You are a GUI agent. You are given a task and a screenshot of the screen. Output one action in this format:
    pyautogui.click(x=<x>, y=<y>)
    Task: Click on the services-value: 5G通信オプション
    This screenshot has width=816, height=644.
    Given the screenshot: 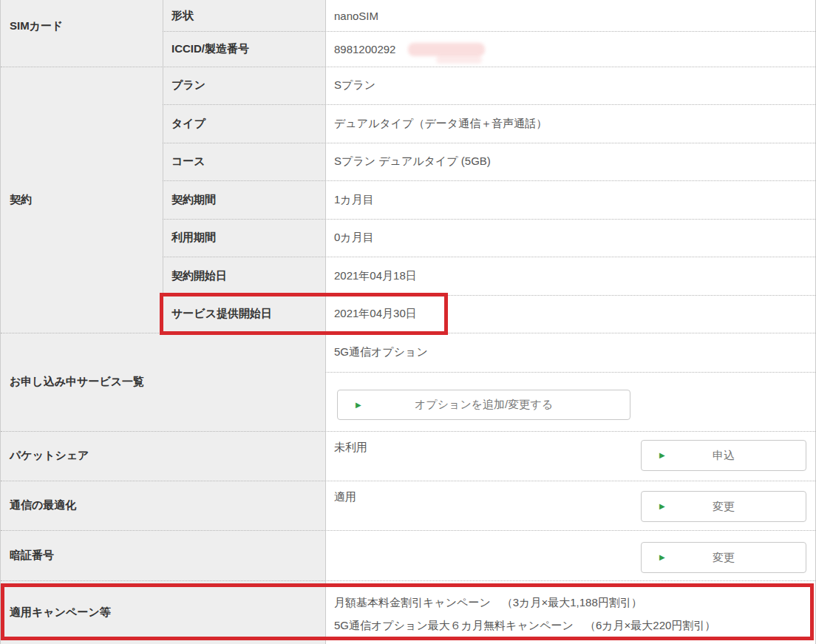 What is the action you would take?
    pyautogui.click(x=510, y=352)
    